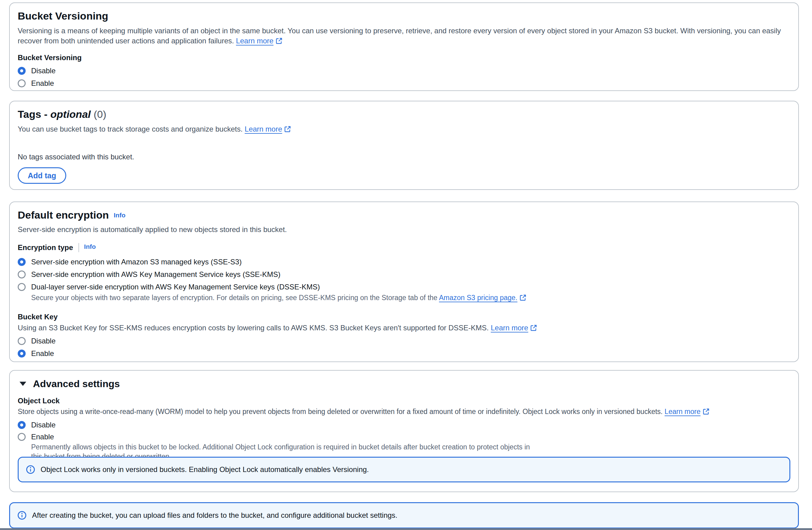 The width and height of the screenshot is (812, 530). What do you see at coordinates (403, 247) in the screenshot?
I see `encryption-type-row: Encryption typeInfo` at bounding box center [403, 247].